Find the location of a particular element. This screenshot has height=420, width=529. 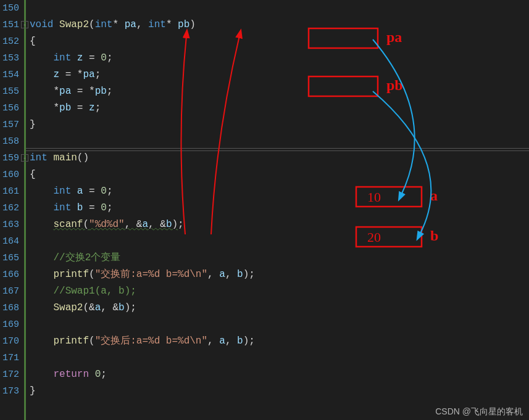

code-token: = * is located at coordinates (71, 75).